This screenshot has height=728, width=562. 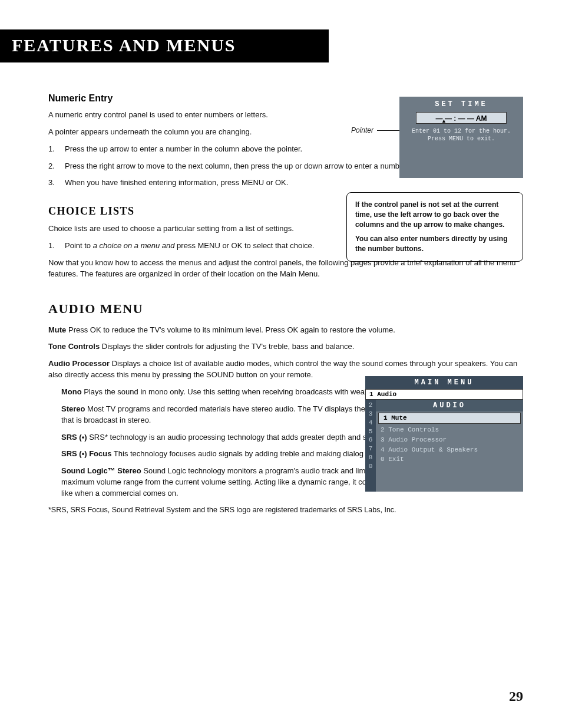 What do you see at coordinates (388, 131) in the screenshot?
I see `pointer-line` at bounding box center [388, 131].